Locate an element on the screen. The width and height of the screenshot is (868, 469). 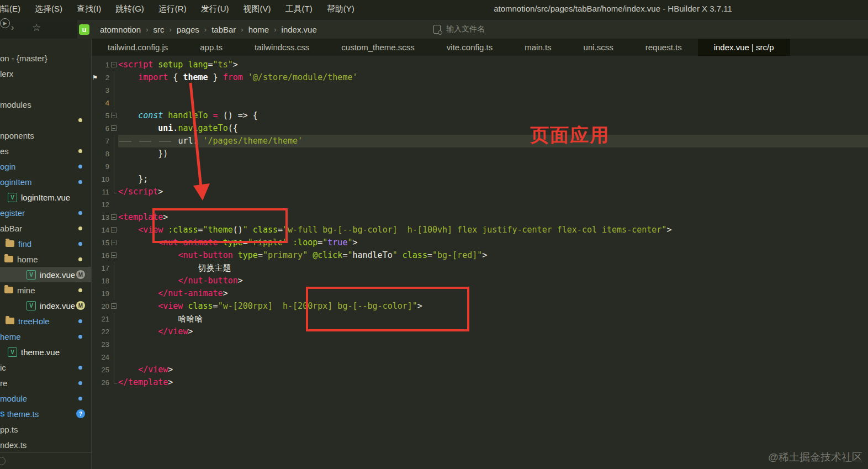
editor-tab-bar: tailwind.config.jsapp.tstailwindcss.cssc… is located at coordinates (480, 48).